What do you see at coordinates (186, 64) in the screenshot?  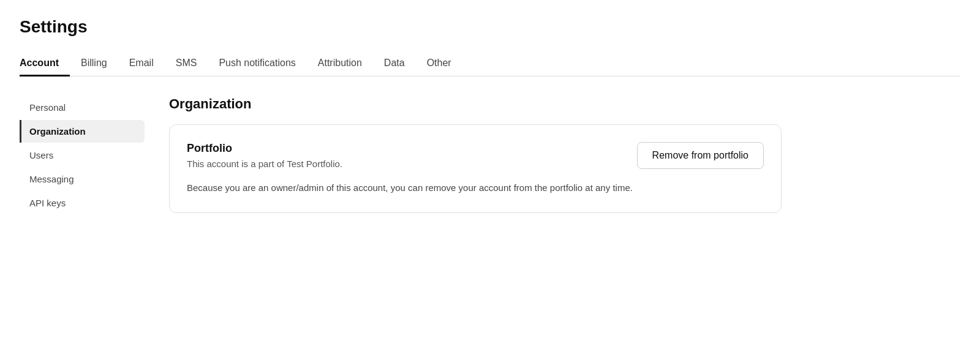 I see `tab-sms: SMS` at bounding box center [186, 64].